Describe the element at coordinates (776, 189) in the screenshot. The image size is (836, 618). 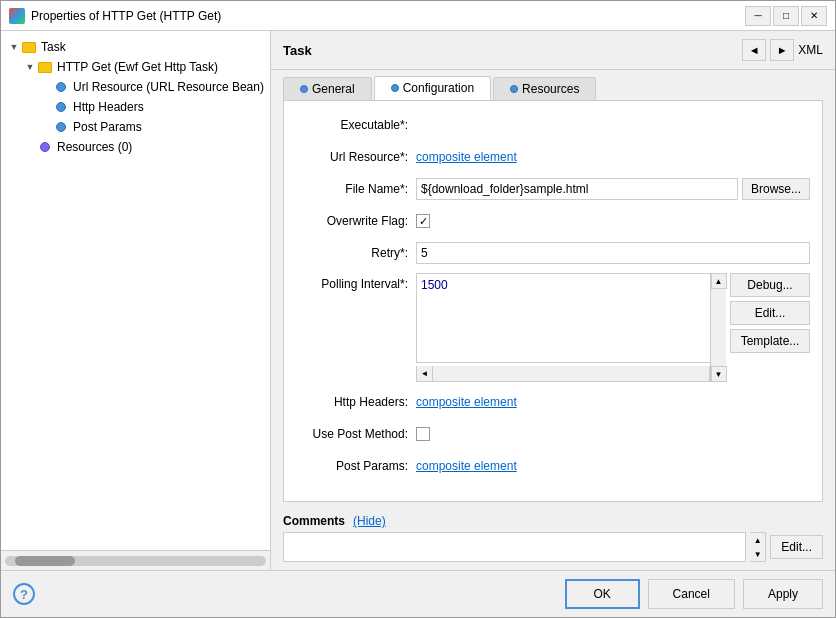
I see `browse-button: Browse...` at that location.